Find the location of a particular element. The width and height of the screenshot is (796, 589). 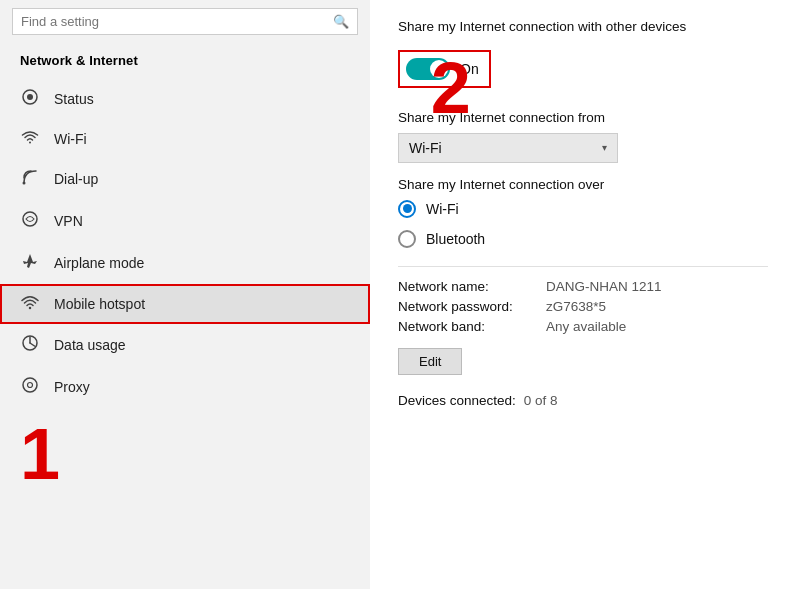

over-label: Share my Internet connection over is located at coordinates (583, 184).